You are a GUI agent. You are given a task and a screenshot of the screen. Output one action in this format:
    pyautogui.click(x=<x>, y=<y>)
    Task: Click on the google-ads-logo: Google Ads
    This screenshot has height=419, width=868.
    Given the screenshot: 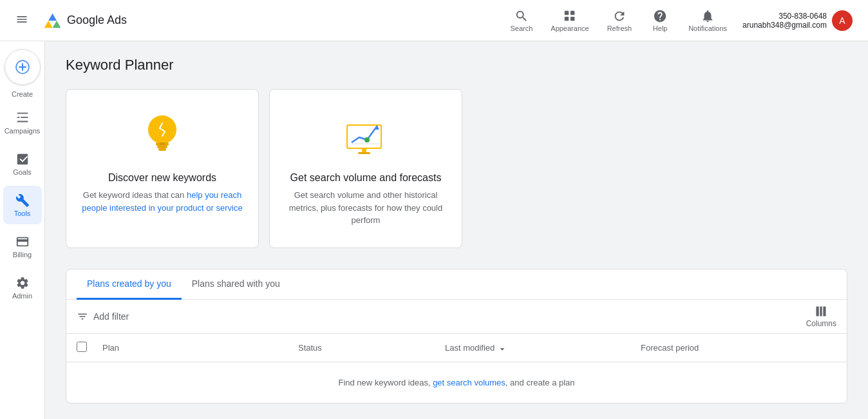 What is the action you would take?
    pyautogui.click(x=84, y=21)
    